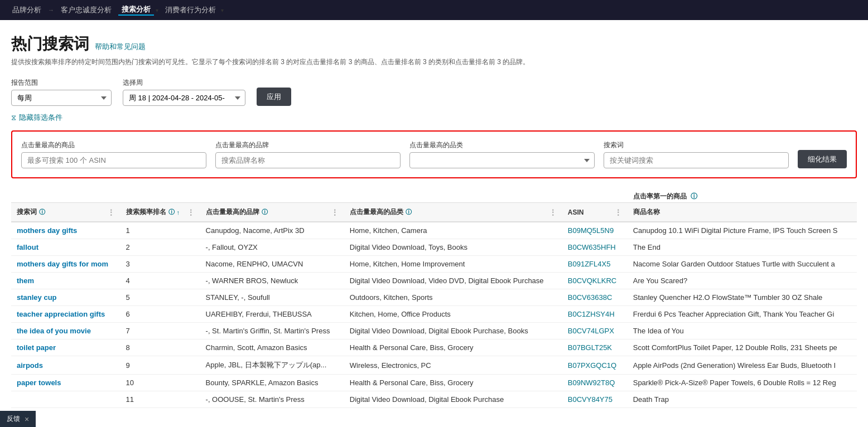 This screenshot has height=427, width=868. What do you see at coordinates (66, 264) in the screenshot?
I see `search-term-cell: mothers day gifts for mom` at bounding box center [66, 264].